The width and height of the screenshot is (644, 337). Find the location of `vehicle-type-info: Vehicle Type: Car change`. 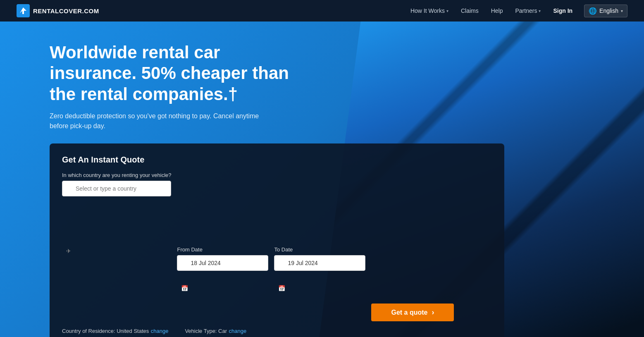

vehicle-type-info: Vehicle Type: Car change is located at coordinates (216, 331).